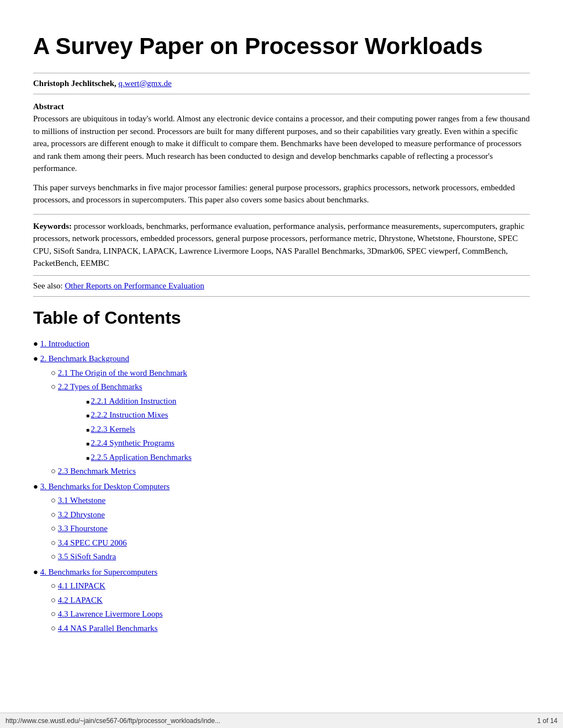 The height and width of the screenshot is (728, 563). I want to click on see-also: See also: Other Reports on Performance E…, so click(282, 286).